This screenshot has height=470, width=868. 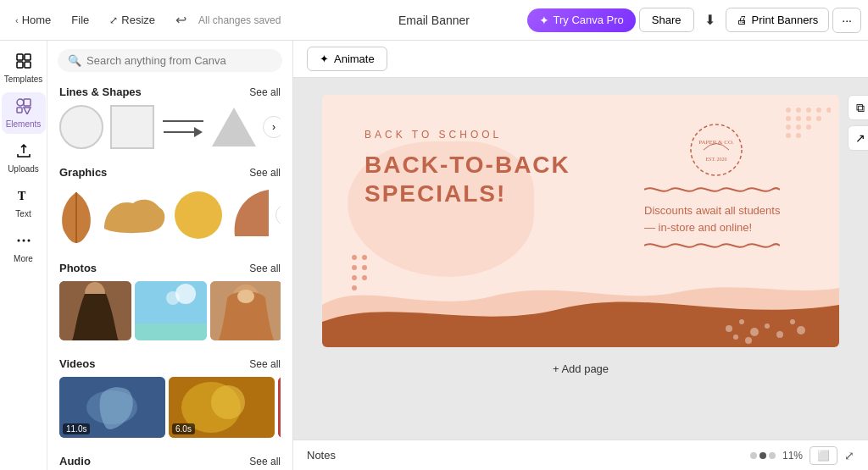 I want to click on lines-shapes-section: Lines & Shapes See all, so click(x=170, y=115).